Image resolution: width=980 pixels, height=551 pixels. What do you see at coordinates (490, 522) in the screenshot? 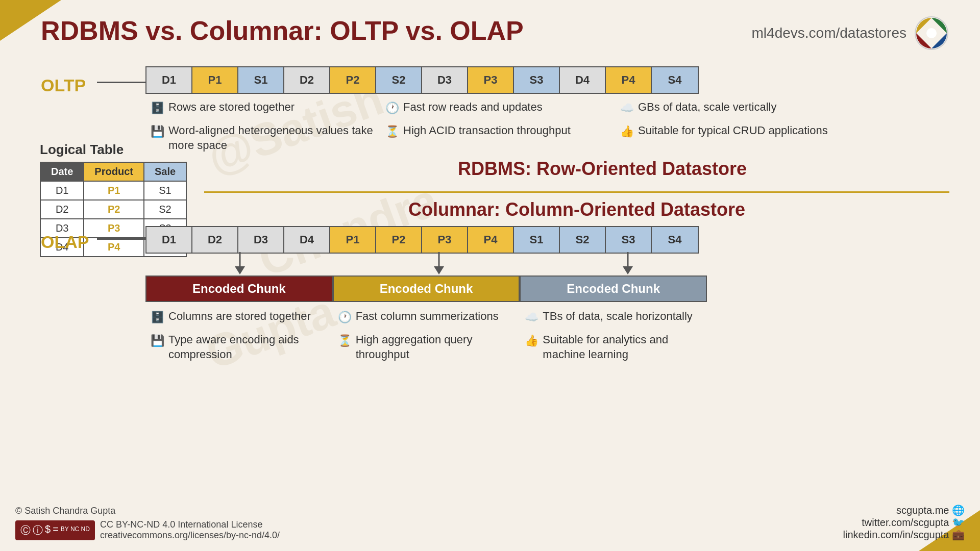
I see `footer: © Satish Chandra Gupta Ⓒ ⓘ $ = BY NC ND …` at bounding box center [490, 522].